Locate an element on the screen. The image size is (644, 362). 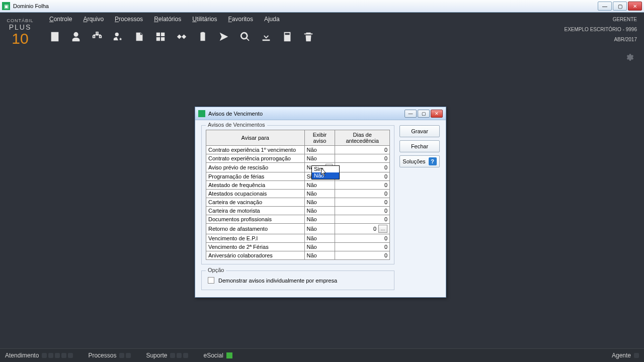
tool-handshake-icon is located at coordinates (182, 37).